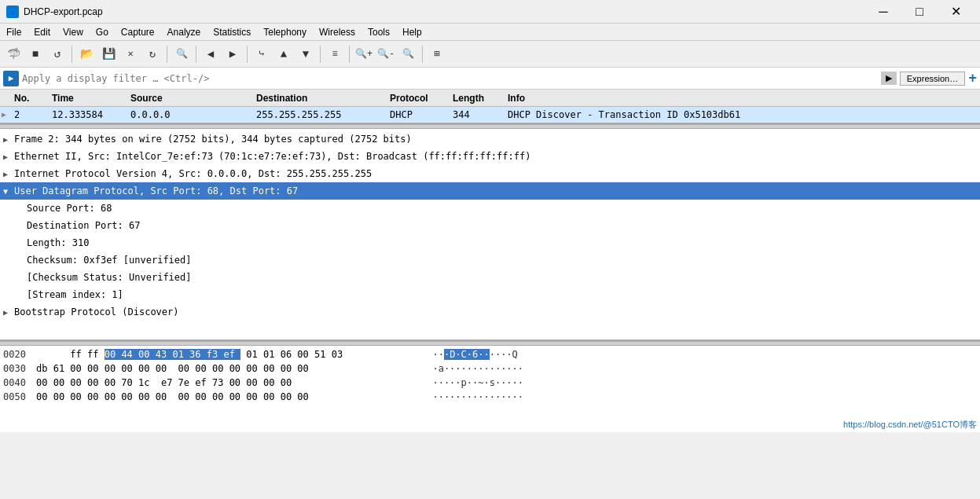  What do you see at coordinates (412, 32) in the screenshot?
I see `menu-help: Help` at bounding box center [412, 32].